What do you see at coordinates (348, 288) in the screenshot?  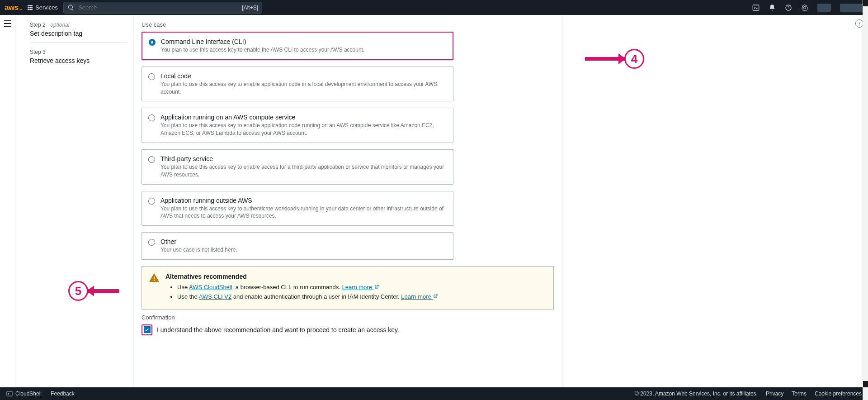 I see `alternatives-alert: Alternatives recommended Use AWS CloudSh…` at bounding box center [348, 288].